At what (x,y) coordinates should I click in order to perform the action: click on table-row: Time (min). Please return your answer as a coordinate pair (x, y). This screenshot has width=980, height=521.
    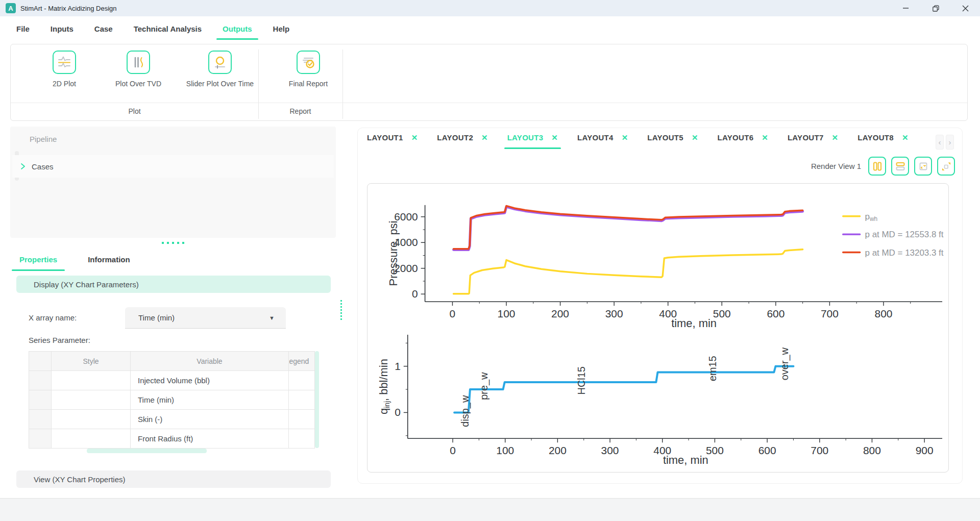
    Looking at the image, I should click on (172, 400).